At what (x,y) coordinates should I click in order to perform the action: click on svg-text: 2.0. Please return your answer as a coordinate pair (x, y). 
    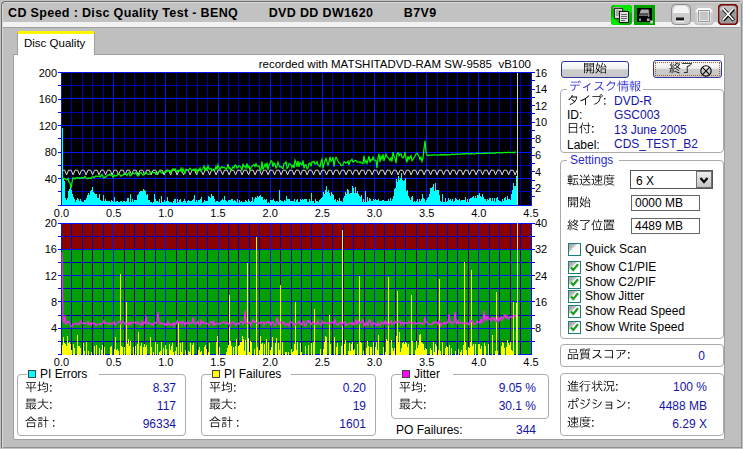
    Looking at the image, I should click on (270, 213).